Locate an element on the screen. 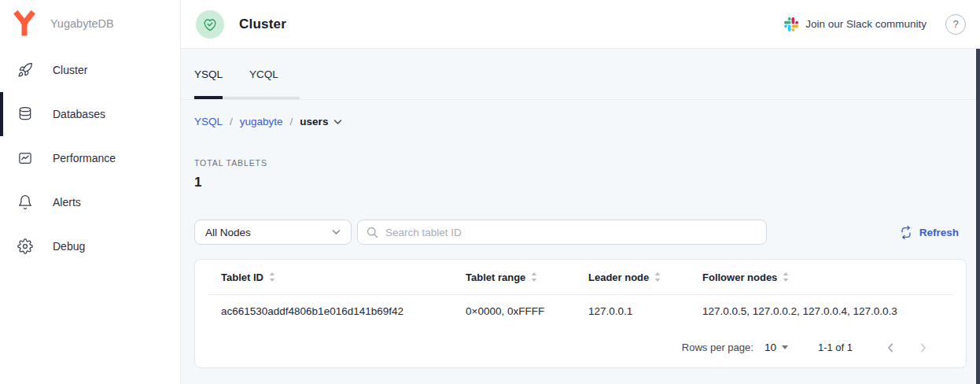 This screenshot has width=980, height=384. gear-icon is located at coordinates (25, 246).